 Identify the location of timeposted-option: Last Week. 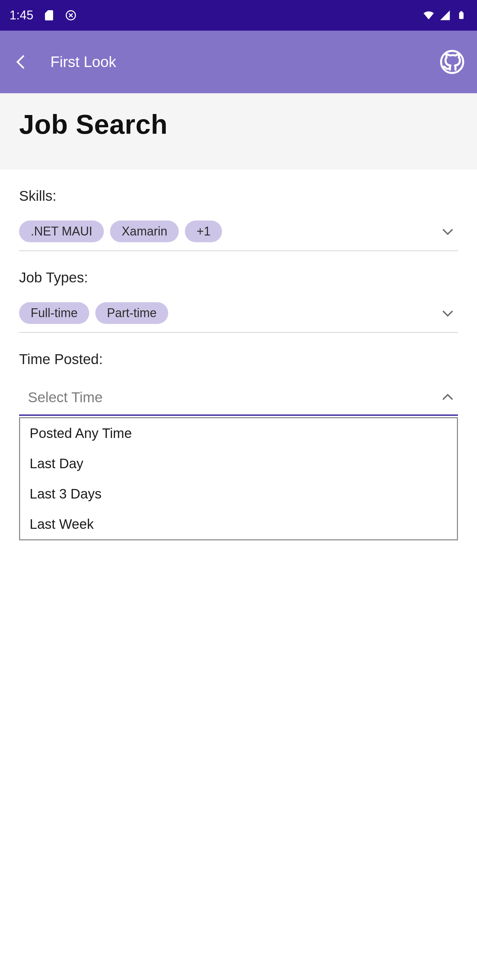
(238, 524).